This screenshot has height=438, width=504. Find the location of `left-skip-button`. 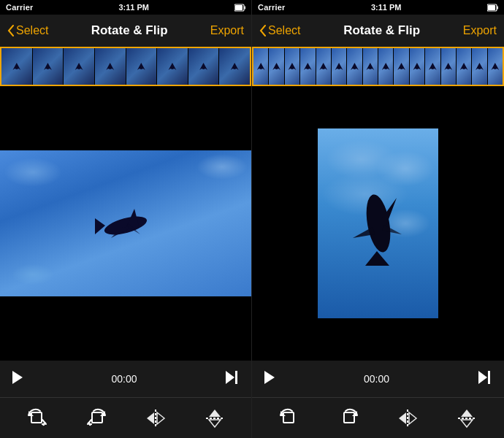

left-skip-button is located at coordinates (232, 380).